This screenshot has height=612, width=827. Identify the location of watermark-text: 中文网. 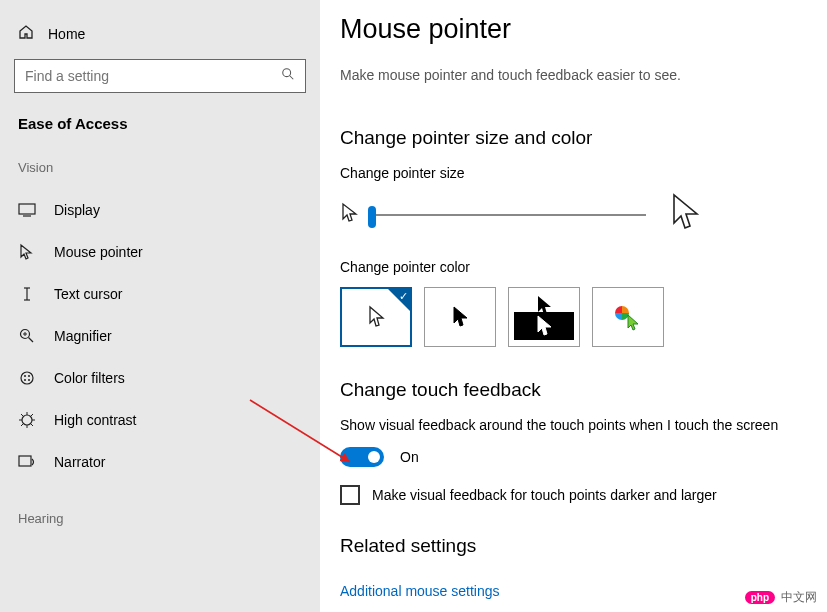
(799, 598).